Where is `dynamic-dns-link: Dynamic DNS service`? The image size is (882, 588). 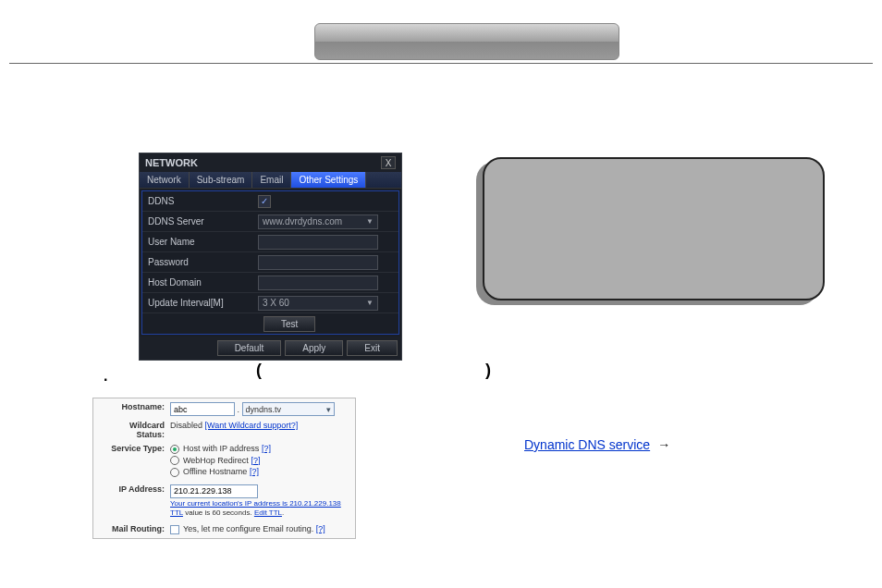
dynamic-dns-link: Dynamic DNS service is located at coordinates (587, 445).